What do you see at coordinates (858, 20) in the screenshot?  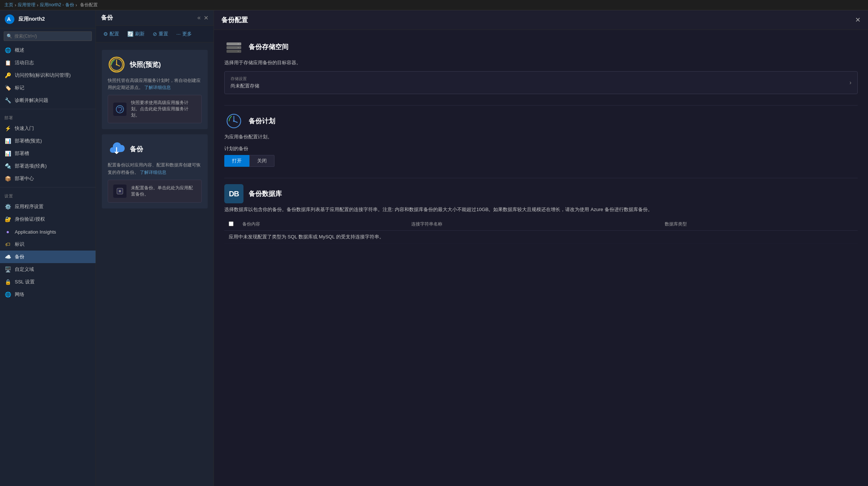 I see `right-panel-close-button: ✕` at bounding box center [858, 20].